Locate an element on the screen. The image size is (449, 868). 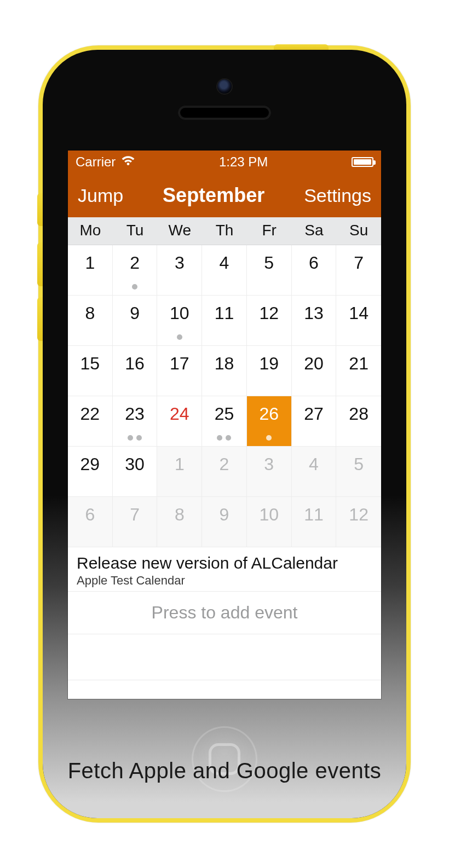
weekday-label: Fr is located at coordinates (269, 231).